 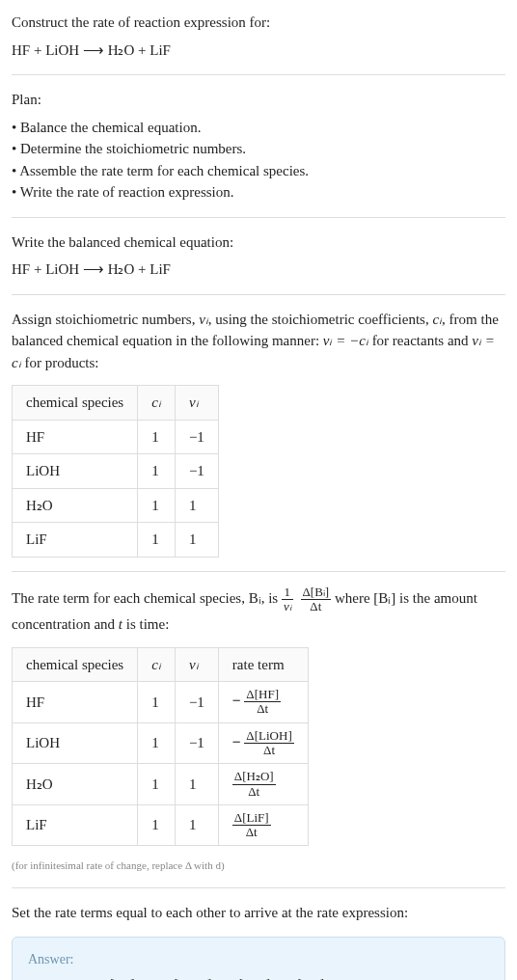 I want to click on plan-item: Balance the chemical equation., so click(x=258, y=127).